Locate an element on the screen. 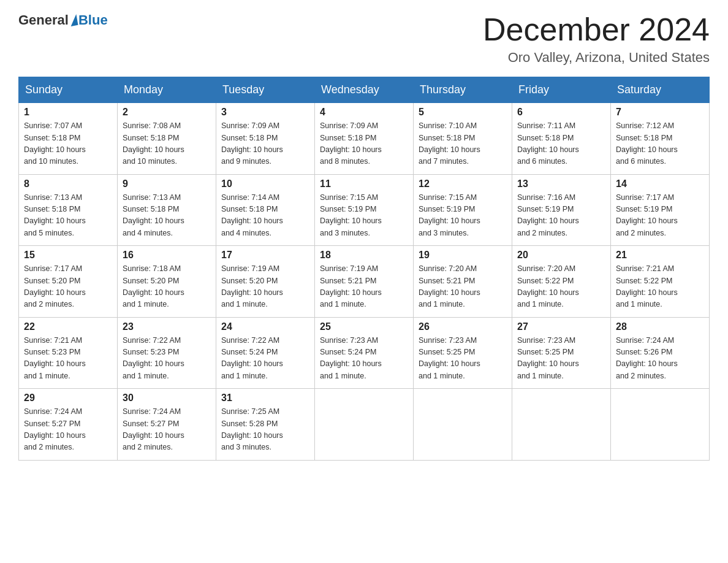 This screenshot has height=563, width=728. day-number: 30 is located at coordinates (167, 398).